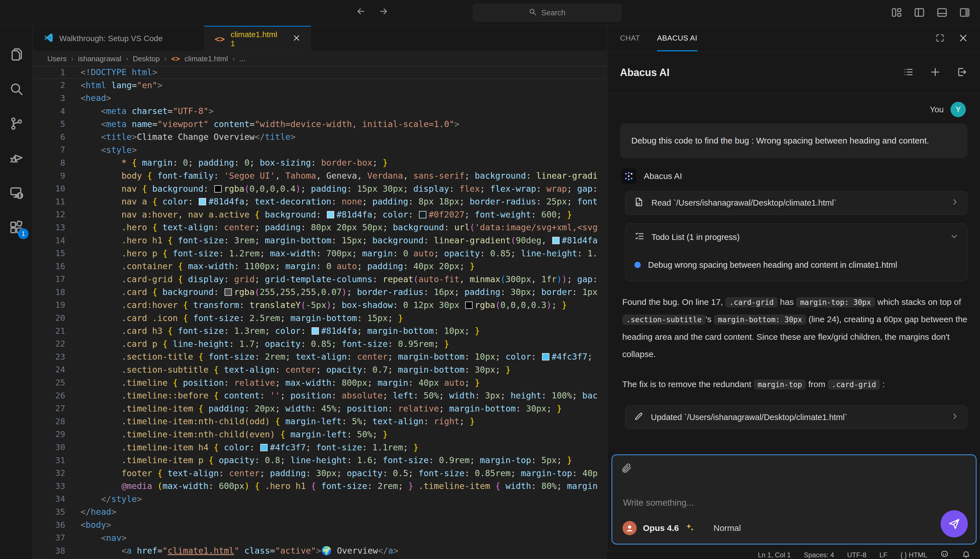  I want to click on run-debug-icon, so click(16, 158).